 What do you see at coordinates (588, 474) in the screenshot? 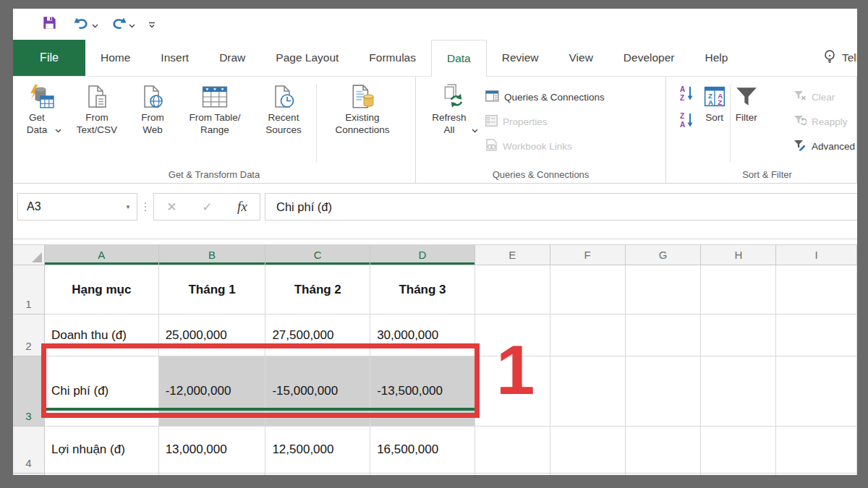
I see `cell-f5` at bounding box center [588, 474].